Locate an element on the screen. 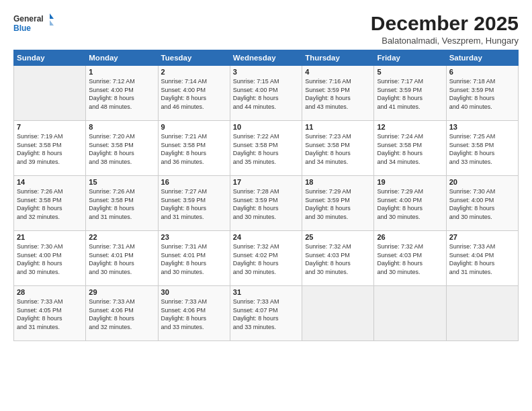 The height and width of the screenshot is (411, 532). day-number: 26 is located at coordinates (410, 237).